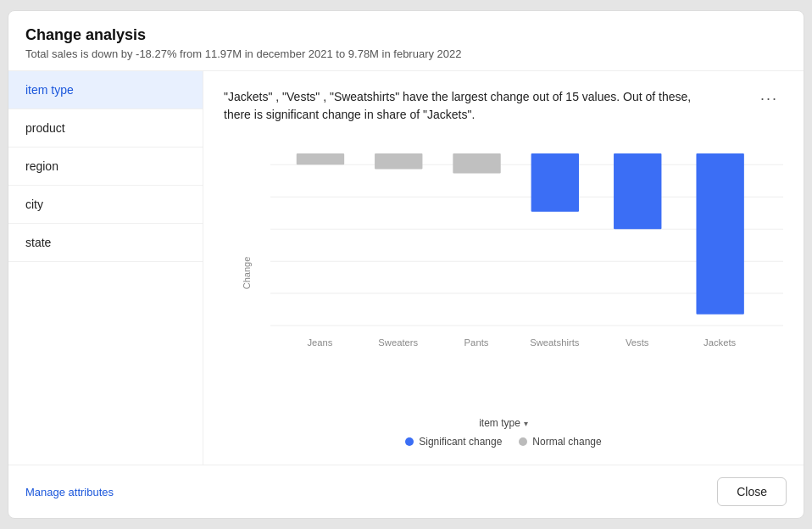 This screenshot has width=812, height=529. I want to click on sidebar-item-region: region, so click(105, 166).